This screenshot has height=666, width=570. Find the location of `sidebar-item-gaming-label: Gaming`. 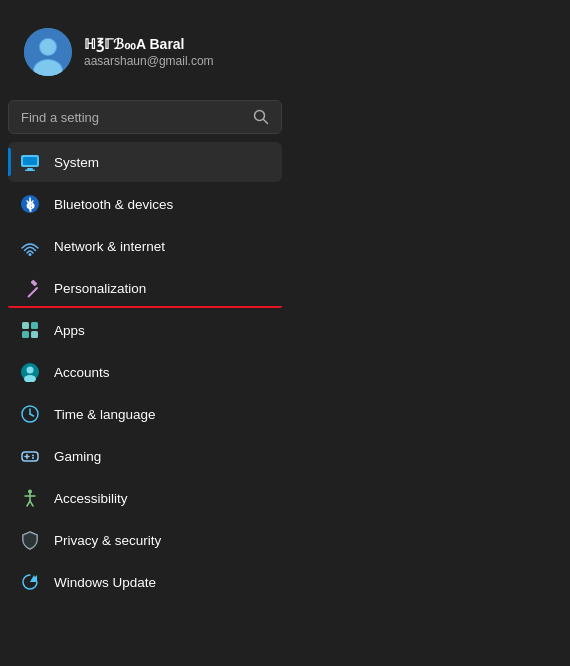

sidebar-item-gaming-label: Gaming is located at coordinates (78, 456).